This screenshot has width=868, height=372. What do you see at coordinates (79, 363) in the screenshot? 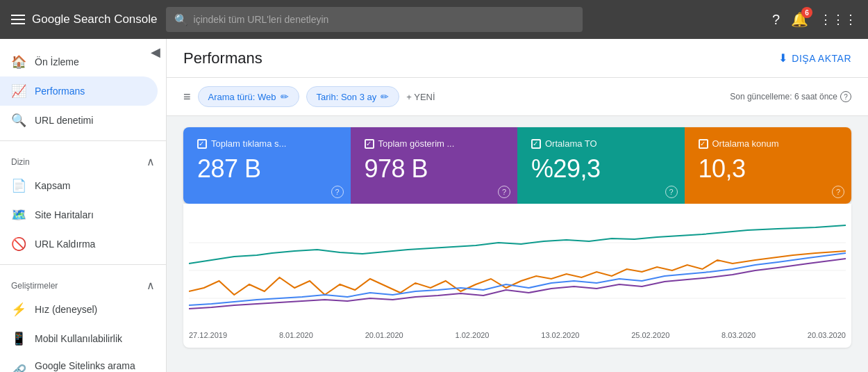
I see `sidebar-item-sitelinks: 🔗 Google Sitelinks arama kutu...` at bounding box center [79, 363].